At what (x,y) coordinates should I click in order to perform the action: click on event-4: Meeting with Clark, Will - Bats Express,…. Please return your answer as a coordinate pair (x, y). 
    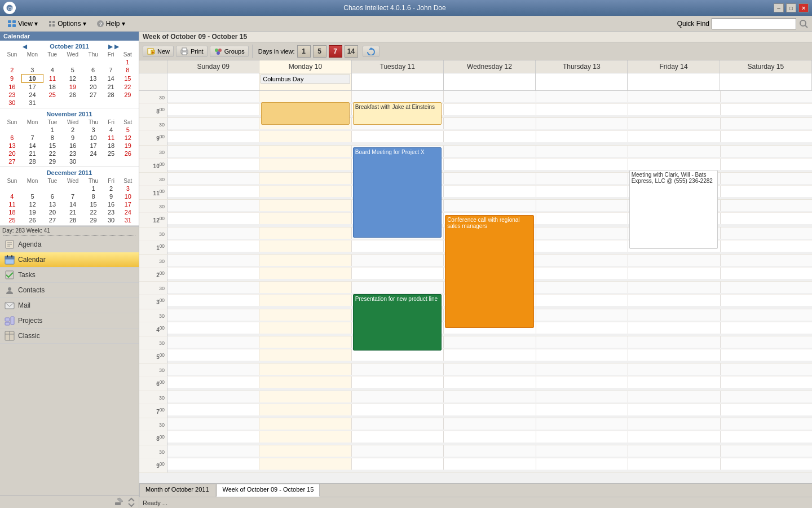
    Looking at the image, I should click on (674, 209).